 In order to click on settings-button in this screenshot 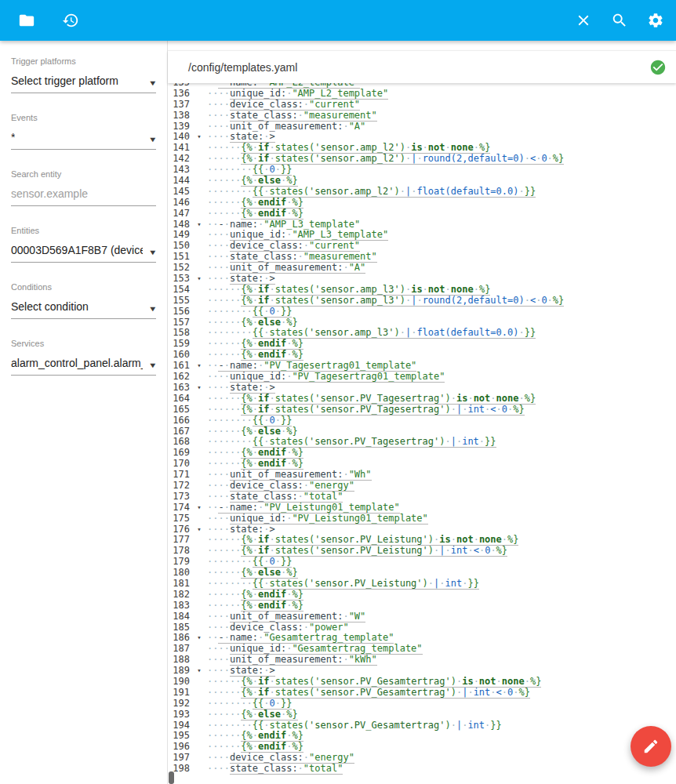, I will do `click(656, 20)`.